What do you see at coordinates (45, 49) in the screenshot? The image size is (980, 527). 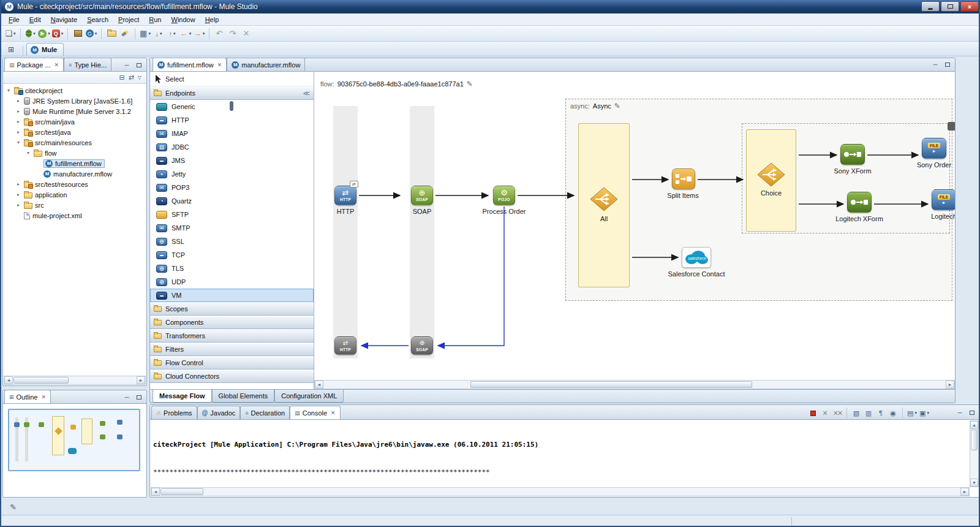 I see `mule-perspective-button: M Mule` at bounding box center [45, 49].